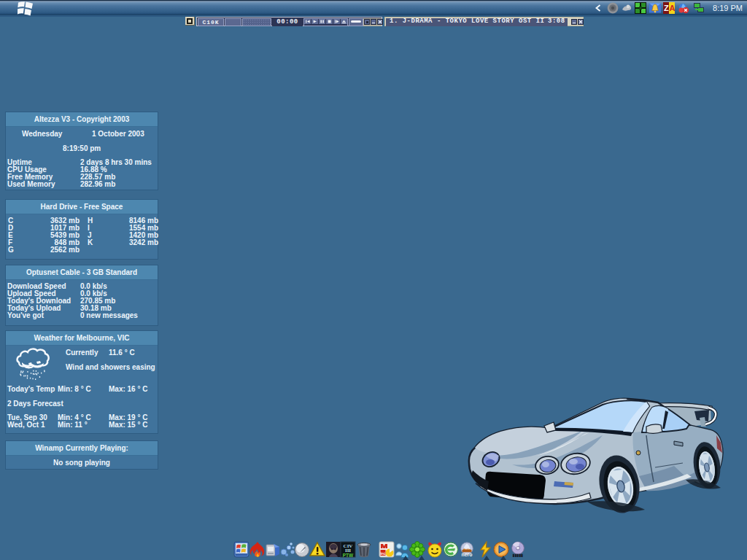  What do you see at coordinates (673, 8) in the screenshot?
I see `svg-text: A` at bounding box center [673, 8].